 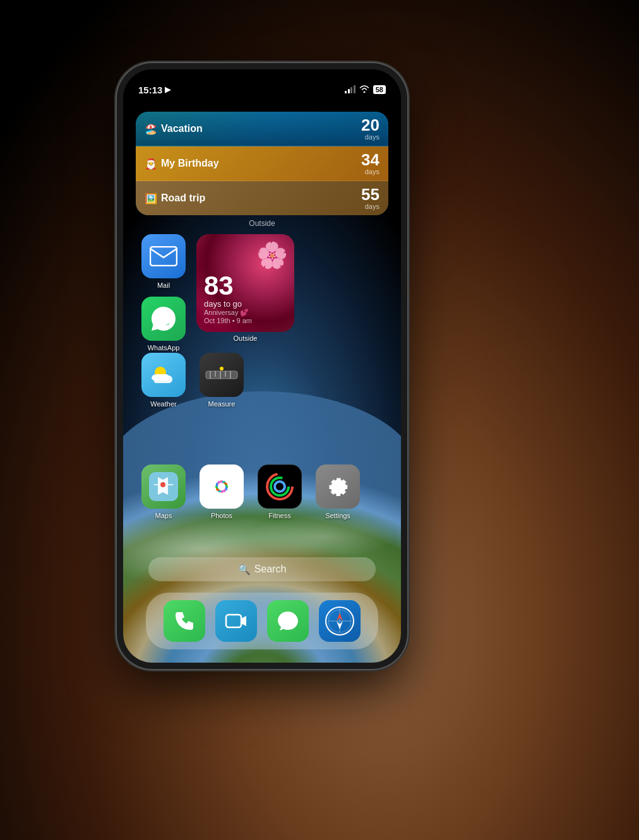 I want to click on anniversary-decoration: 🌸, so click(x=272, y=255).